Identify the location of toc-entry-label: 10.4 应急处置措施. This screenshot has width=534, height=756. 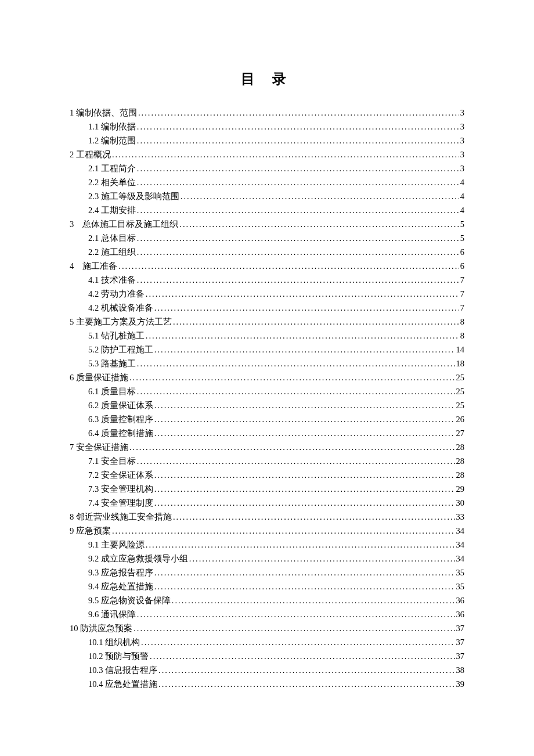
(123, 684).